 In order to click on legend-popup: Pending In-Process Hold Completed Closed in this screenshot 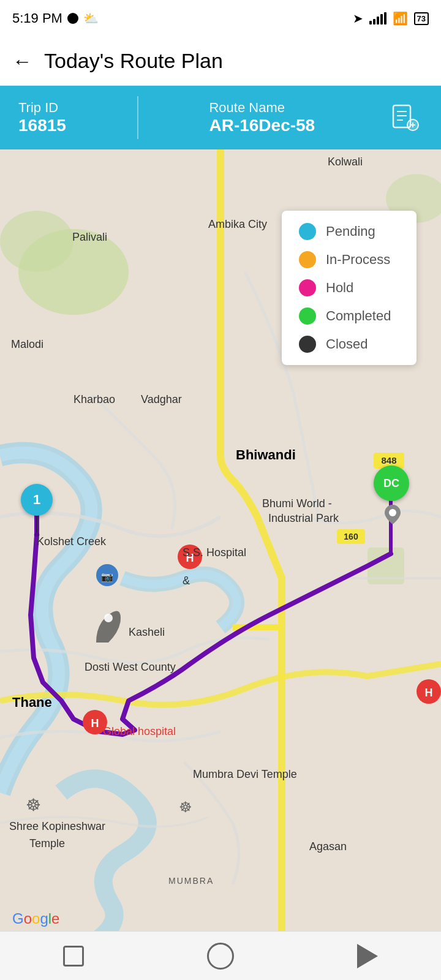, I will do `click(349, 288)`.